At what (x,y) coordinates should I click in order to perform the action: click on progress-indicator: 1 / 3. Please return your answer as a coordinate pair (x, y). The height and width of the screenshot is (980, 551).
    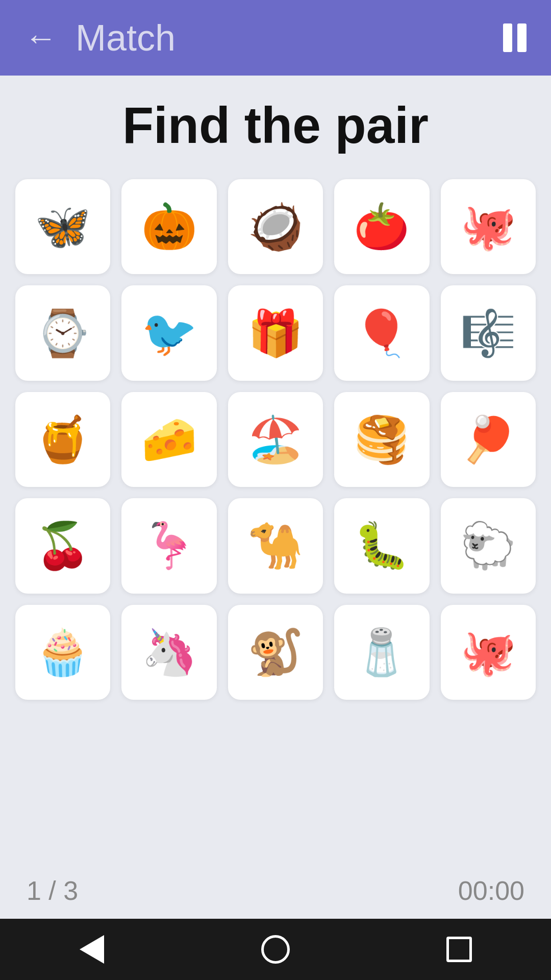
    Looking at the image, I should click on (52, 891).